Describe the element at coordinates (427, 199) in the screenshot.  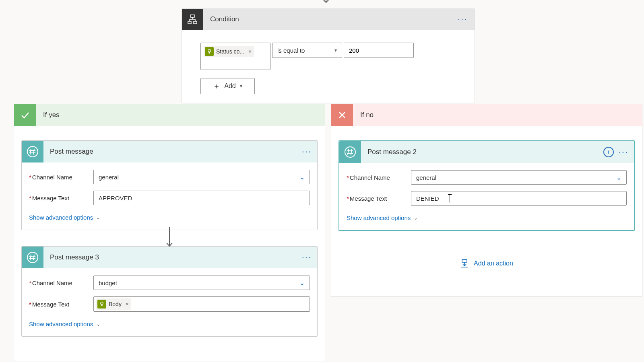
I see `message-value: DENIED` at that location.